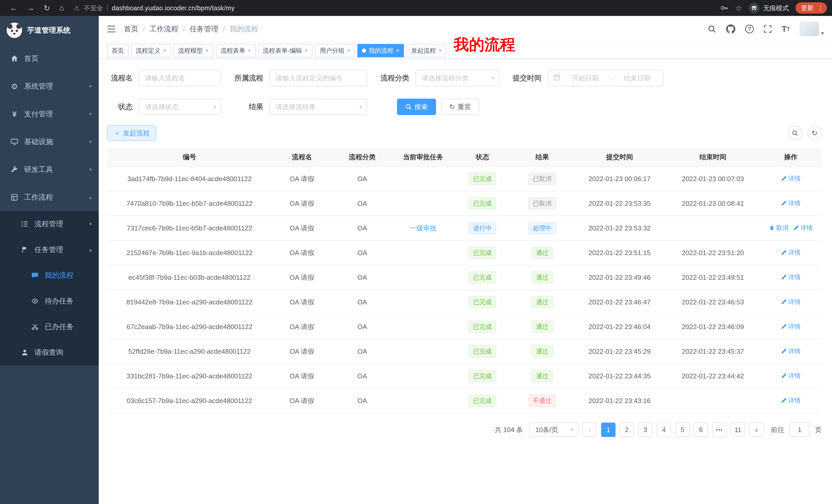 This screenshot has width=832, height=504. I want to click on sidebar-item-process-mgmt: 流程管理 ▾, so click(49, 224).